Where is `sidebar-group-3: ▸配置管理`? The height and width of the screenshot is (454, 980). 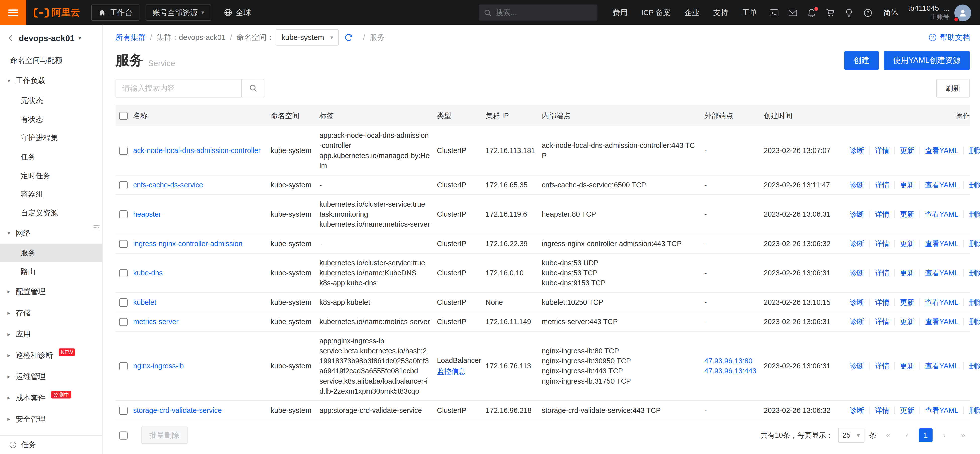
sidebar-group-3: ▸配置管理 is located at coordinates (51, 292).